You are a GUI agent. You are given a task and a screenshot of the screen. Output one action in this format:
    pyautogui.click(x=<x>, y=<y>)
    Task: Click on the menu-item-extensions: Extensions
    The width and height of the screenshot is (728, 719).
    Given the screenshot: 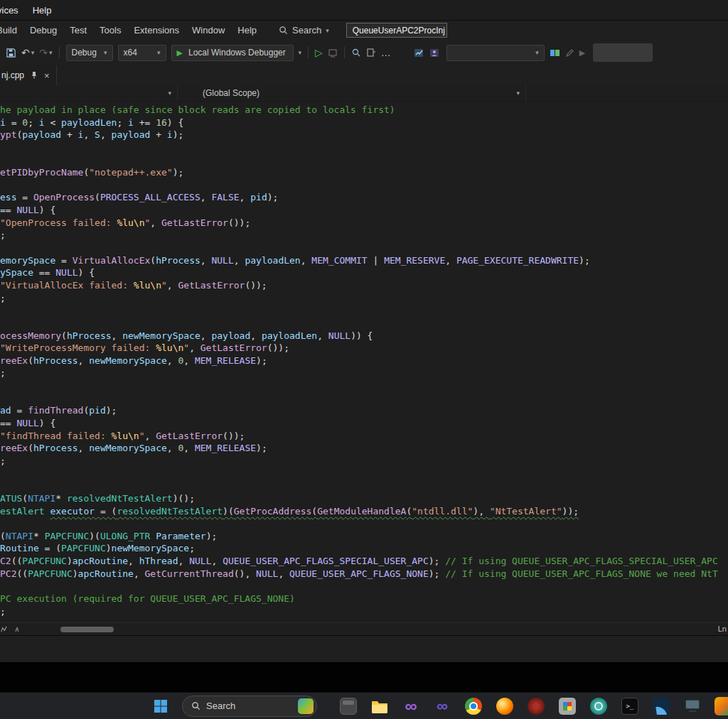 What is the action you would take?
    pyautogui.click(x=156, y=30)
    